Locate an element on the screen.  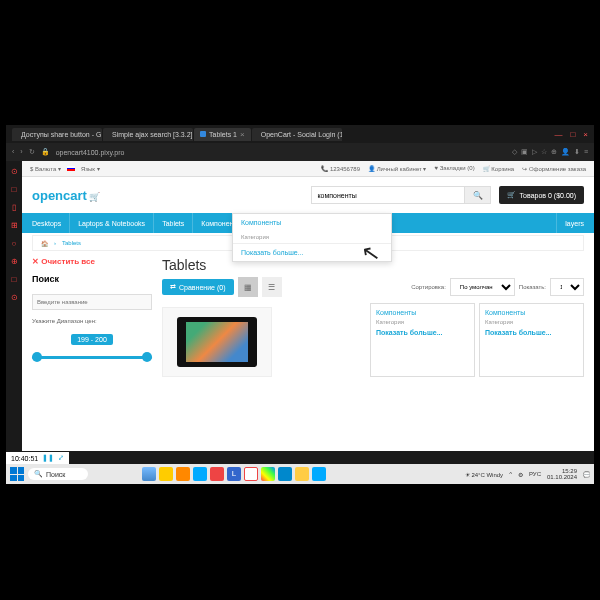
ext-icon: ▣ is located at coordinates (524, 152).